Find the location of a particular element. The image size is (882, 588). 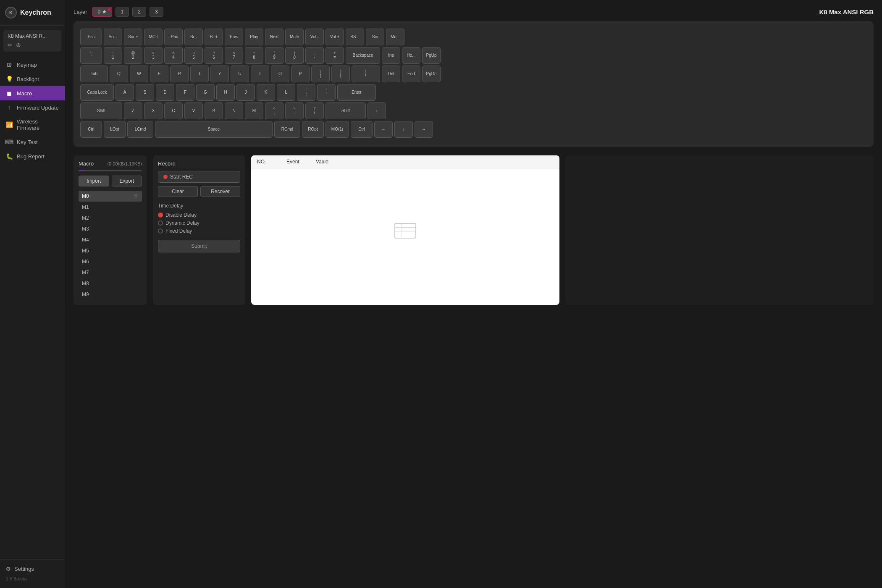

key-up: ↑ is located at coordinates (377, 111).